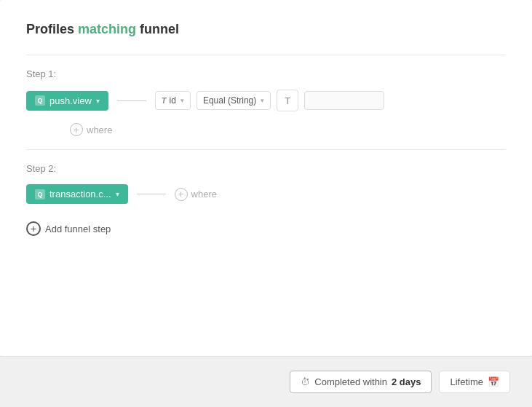 This screenshot has width=532, height=407. Describe the element at coordinates (80, 194) in the screenshot. I see `step2-event-label: transaction.c...` at that location.